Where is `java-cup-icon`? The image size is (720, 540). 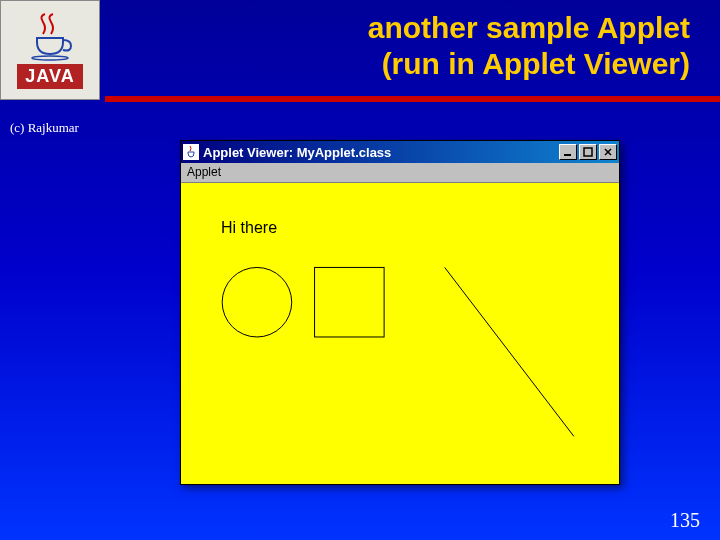
java-cup-icon is located at coordinates (50, 37).